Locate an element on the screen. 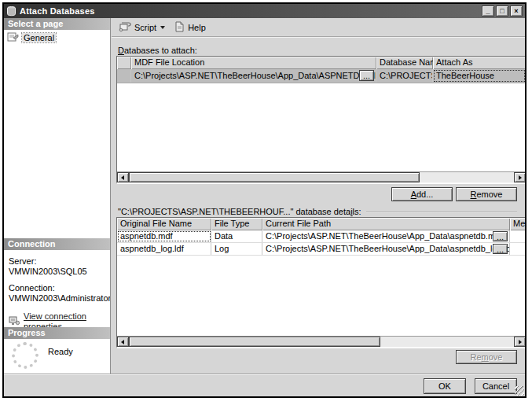 The width and height of the screenshot is (532, 405). column-header-original-file-name: Original File Name is located at coordinates (164, 224).